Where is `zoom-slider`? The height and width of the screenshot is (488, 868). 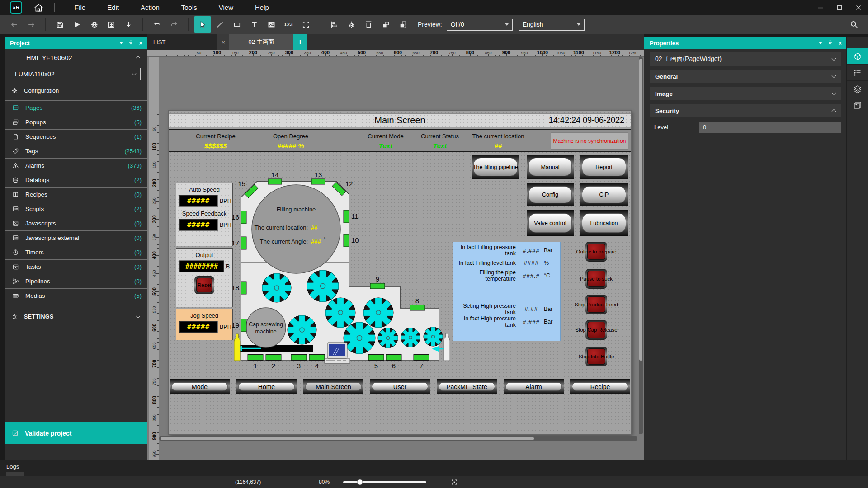
zoom-slider is located at coordinates (385, 482).